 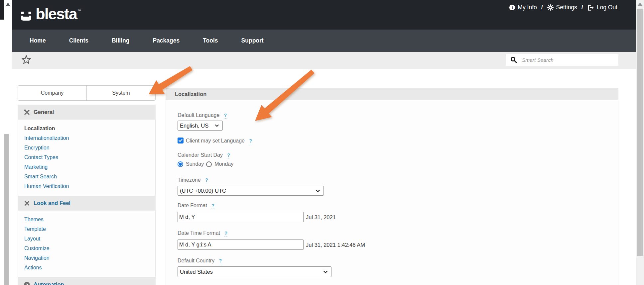 I want to click on nav-item-packages: Packages, so click(x=166, y=41).